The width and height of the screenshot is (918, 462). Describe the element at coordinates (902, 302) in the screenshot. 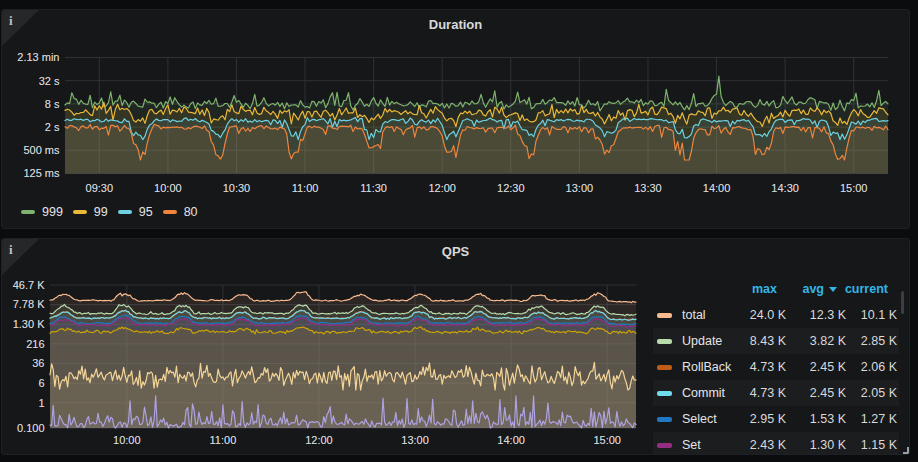

I see `legend-scrollbar-thumb` at that location.